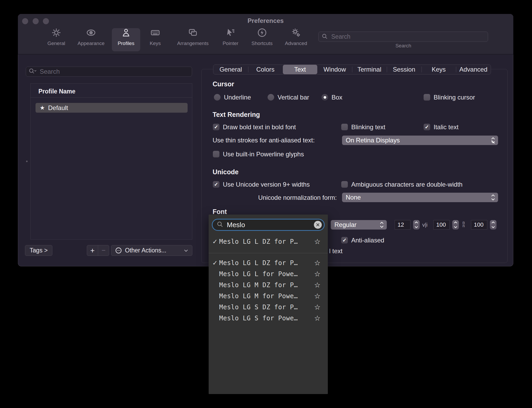 The width and height of the screenshot is (532, 408). What do you see at coordinates (268, 304) in the screenshot?
I see `font-picker-popup: ✓ Meslo LG L DZ for P… ☆ ✓ Meslo LG L DZ…` at bounding box center [268, 304].